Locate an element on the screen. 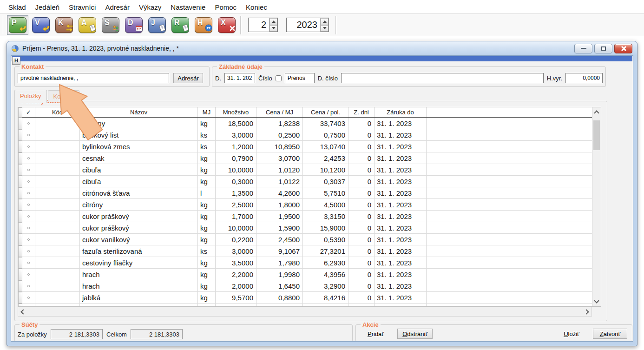 The image size is (644, 350). horizontal-scrollbar is located at coordinates (305, 311).